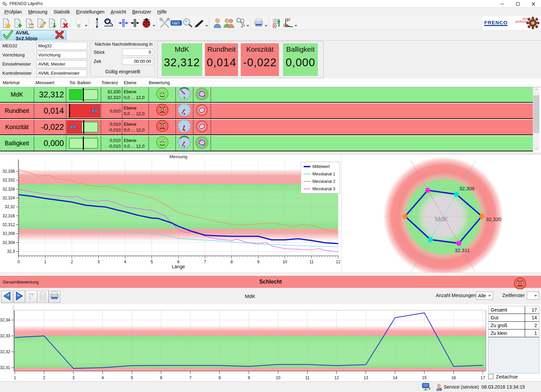 This screenshot has width=541, height=392. I want to click on scroll-up-icon: ⌃, so click(536, 90).